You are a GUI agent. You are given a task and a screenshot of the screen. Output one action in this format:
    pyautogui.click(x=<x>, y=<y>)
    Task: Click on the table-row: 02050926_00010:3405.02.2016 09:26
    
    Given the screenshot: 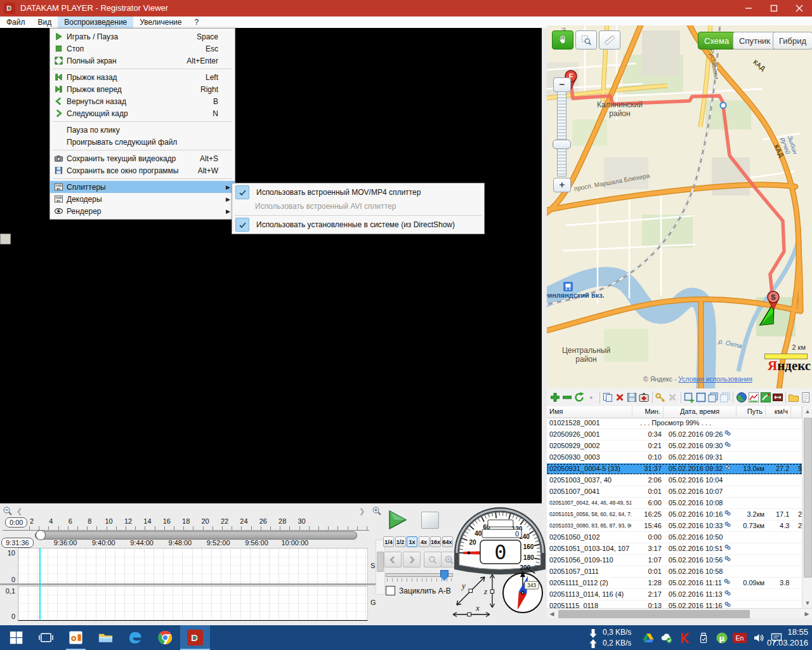 What is the action you would take?
    pyautogui.click(x=674, y=435)
    